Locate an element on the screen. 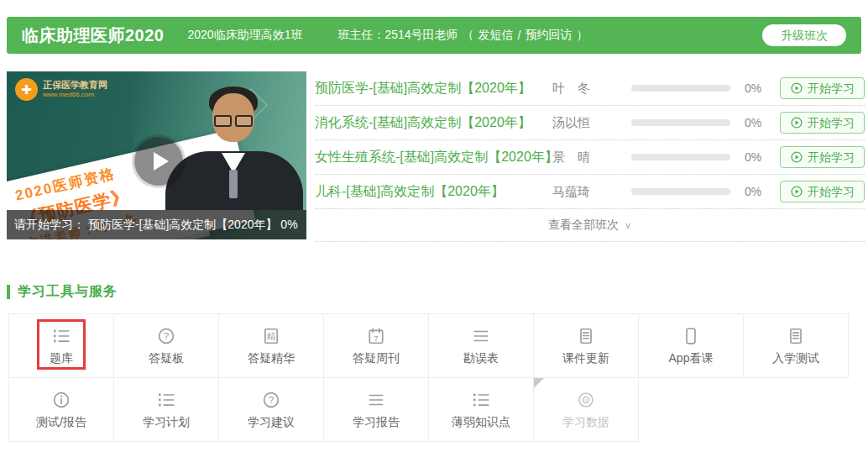 The image size is (868, 452). svg-text: 7 is located at coordinates (376, 338).